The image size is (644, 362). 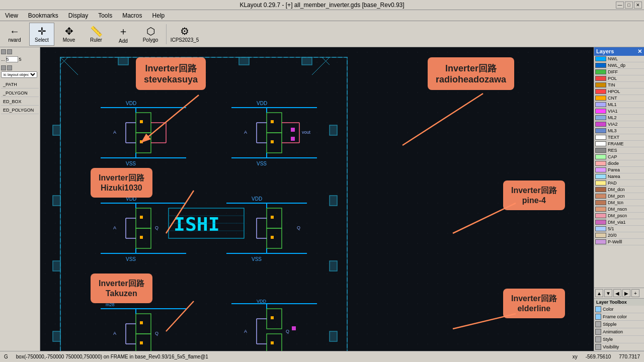 What do you see at coordinates (619, 177) in the screenshot?
I see `layer-narea: Narea` at bounding box center [619, 177].